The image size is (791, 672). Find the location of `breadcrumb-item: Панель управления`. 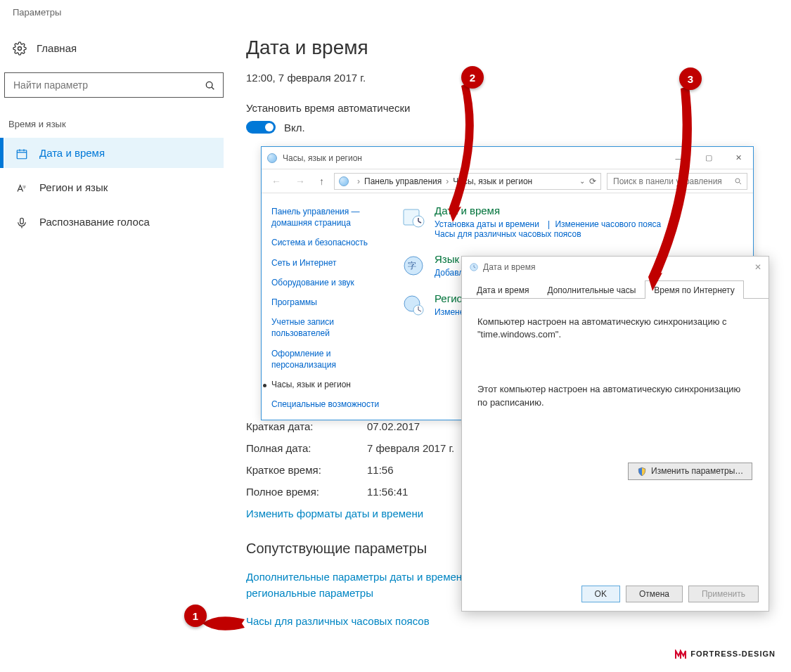

breadcrumb-item: Панель управления is located at coordinates (403, 181).